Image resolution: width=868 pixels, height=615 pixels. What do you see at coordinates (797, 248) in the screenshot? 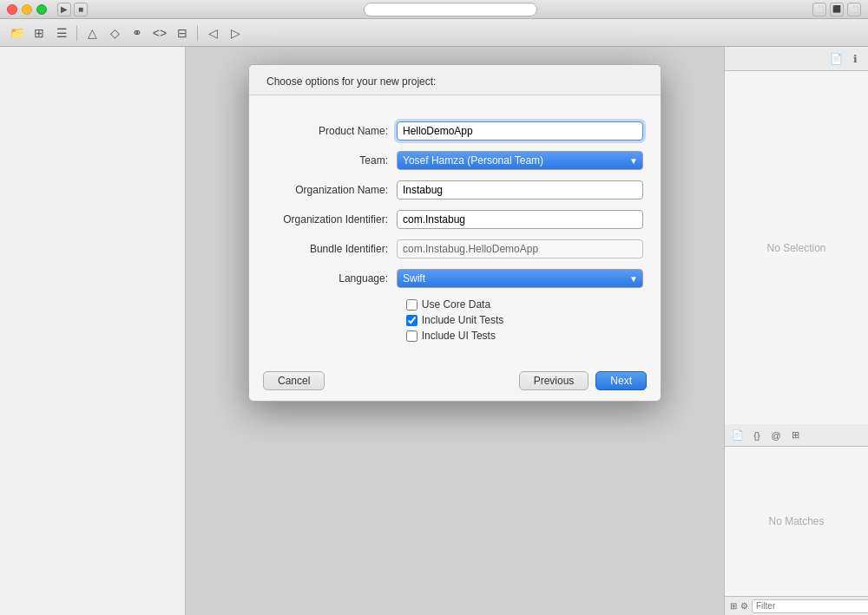
I see `right-panel-no-selection: No Selection` at bounding box center [797, 248].